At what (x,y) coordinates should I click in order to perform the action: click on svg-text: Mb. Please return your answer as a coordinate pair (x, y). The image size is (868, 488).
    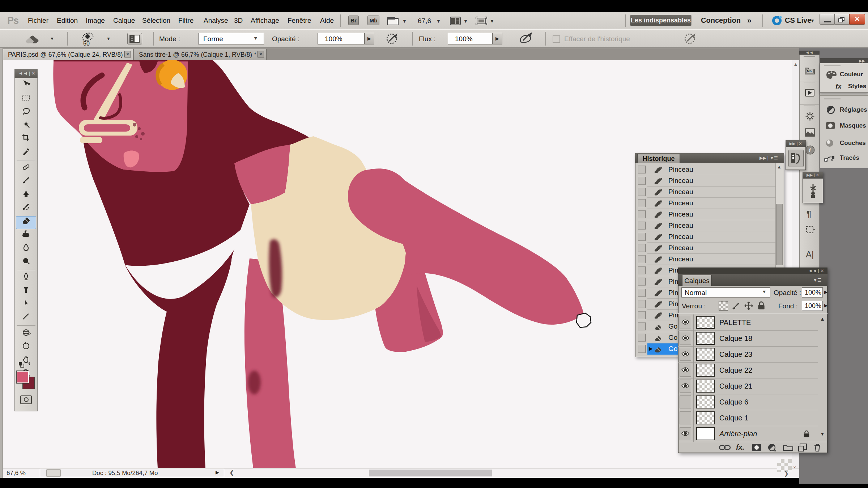
    Looking at the image, I should click on (809, 71).